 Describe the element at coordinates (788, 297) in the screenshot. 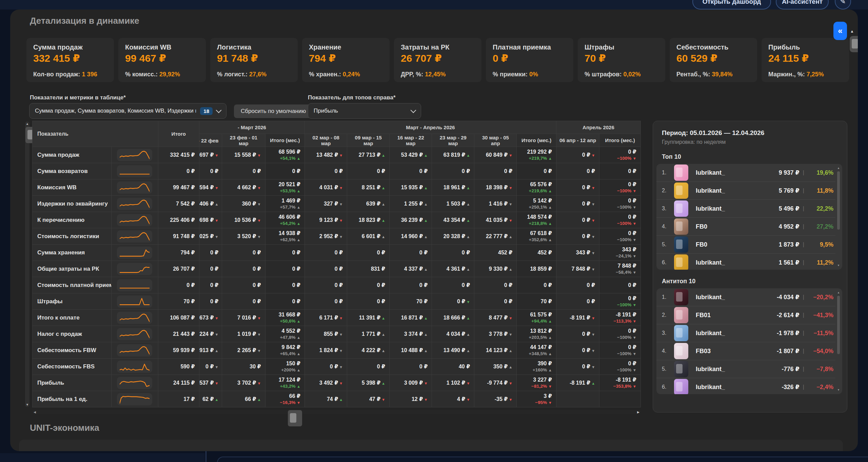

I see `product-value: -4 034 ₽` at that location.